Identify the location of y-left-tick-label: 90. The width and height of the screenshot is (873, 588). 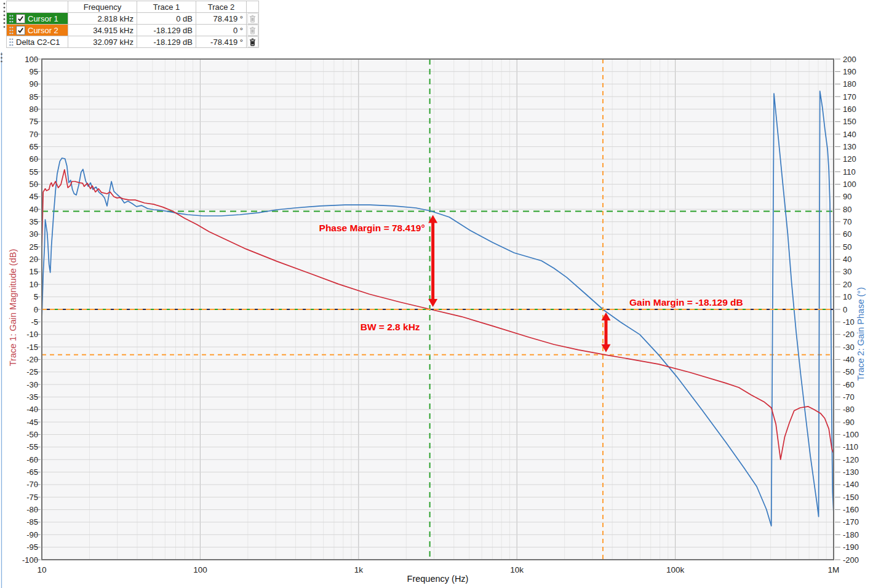
(34, 84).